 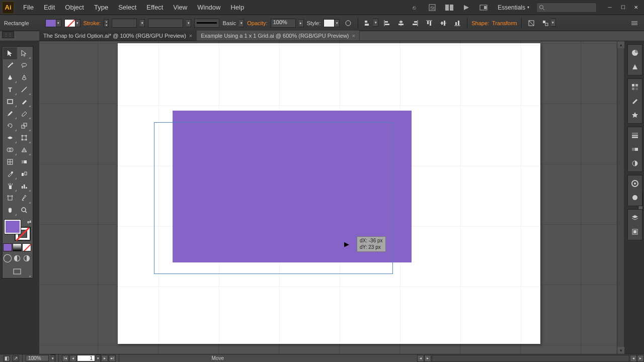 I want to click on transform-label: Transform, so click(x=505, y=23).